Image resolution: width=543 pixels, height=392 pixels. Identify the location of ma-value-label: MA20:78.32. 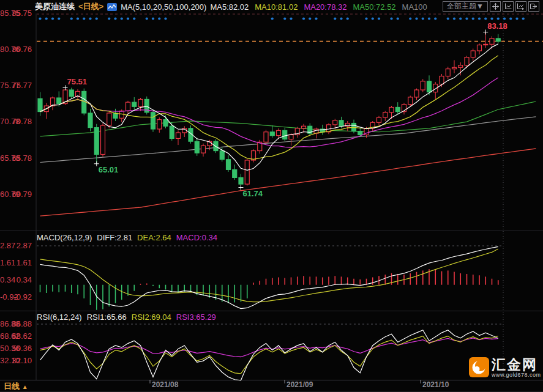
(325, 7).